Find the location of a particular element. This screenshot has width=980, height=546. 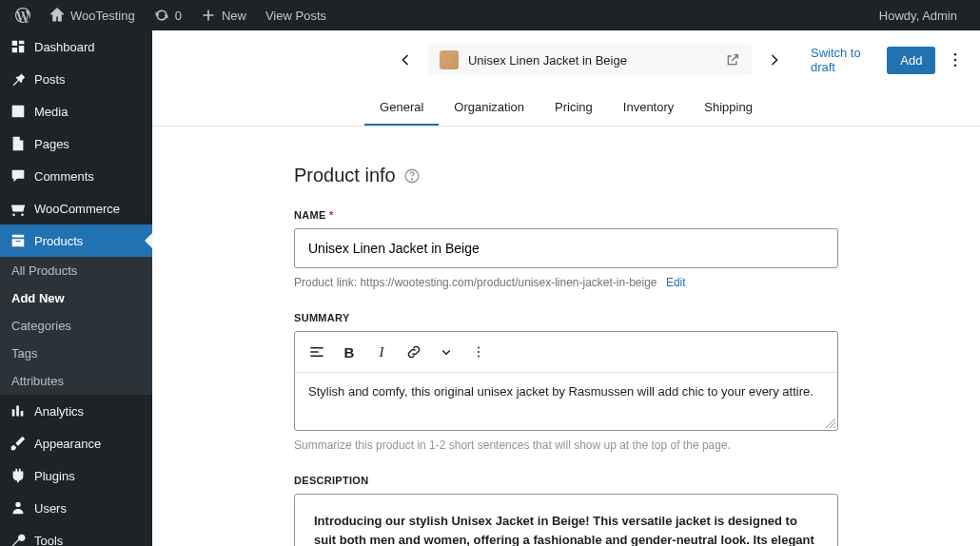

submenu-attributes: Attributes is located at coordinates (76, 380).